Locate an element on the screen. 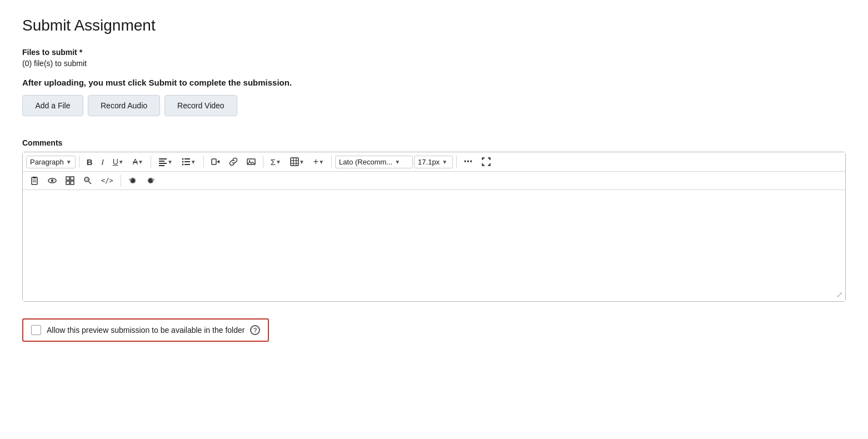 Image resolution: width=868 pixels, height=439 pixels. insert-chevron-icon: ▼ is located at coordinates (321, 162).